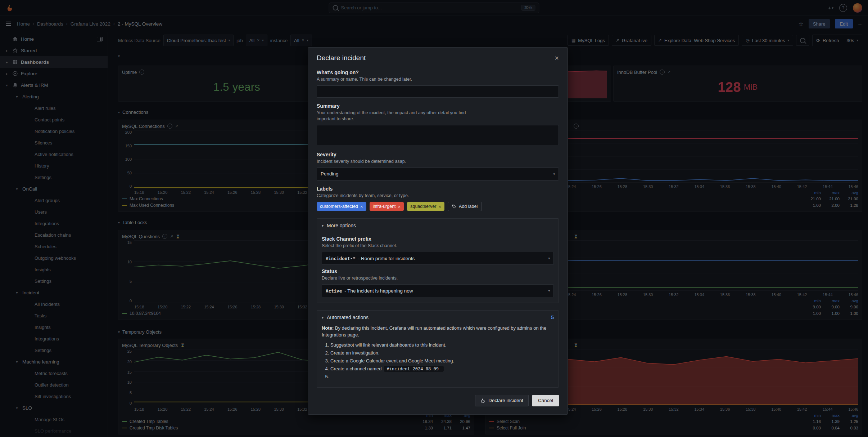  I want to click on severity-label: Severity, so click(438, 155).